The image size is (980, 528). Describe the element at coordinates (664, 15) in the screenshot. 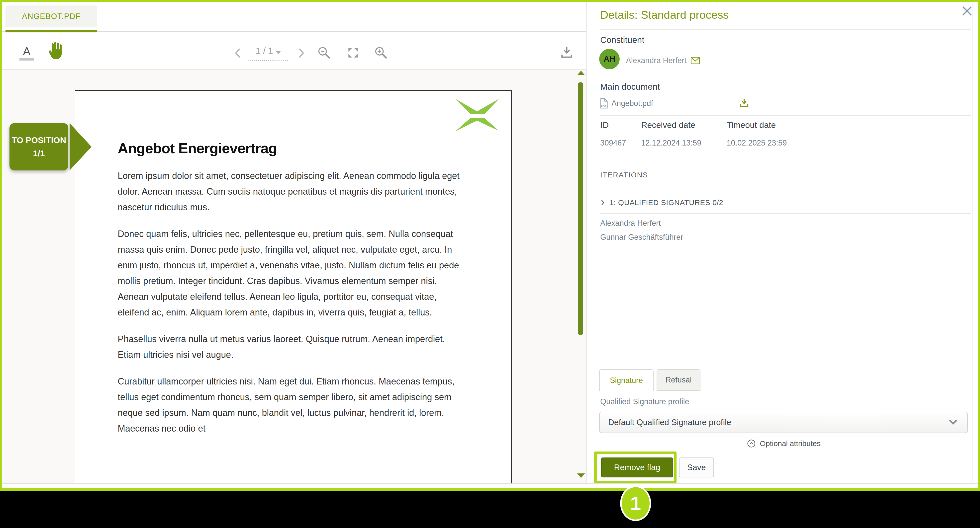

I see `panel-title: Details: Standard process` at that location.